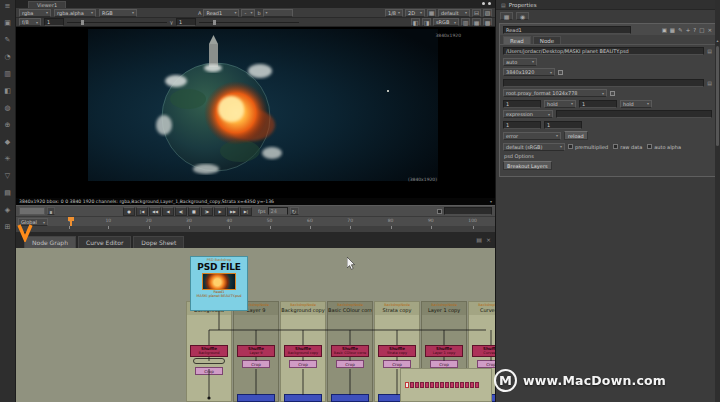  What do you see at coordinates (476, 22) in the screenshot?
I see `safe-zone-icon: ▦` at bounding box center [476, 22].